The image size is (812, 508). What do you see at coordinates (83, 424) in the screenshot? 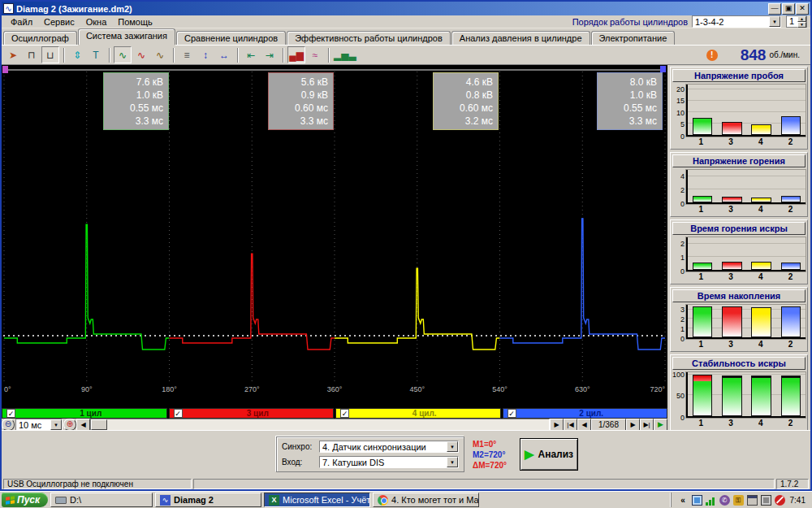
I see `scroll-left-button: ◀` at bounding box center [83, 424].